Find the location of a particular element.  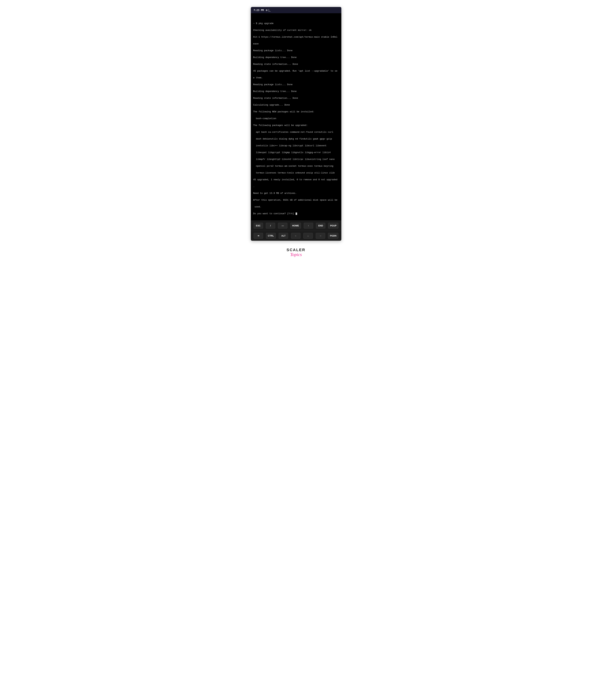

terminal-line: ~ $ pkg upgrade is located at coordinates (296, 24).